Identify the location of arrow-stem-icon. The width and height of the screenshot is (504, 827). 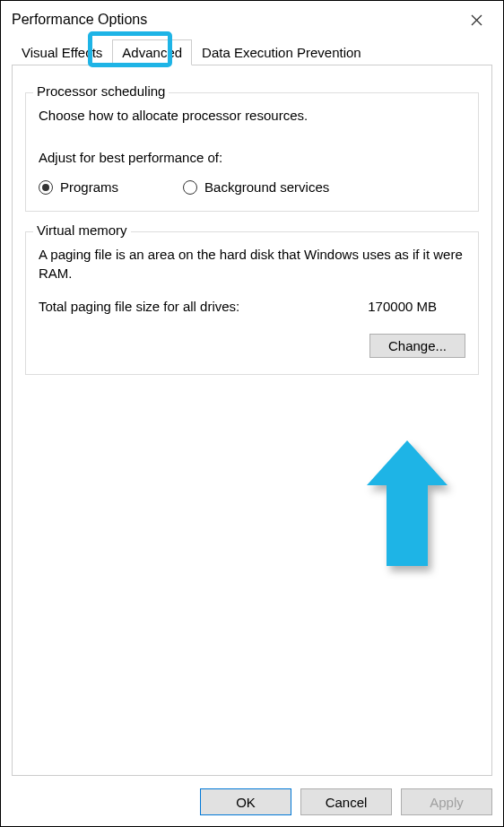
(407, 526).